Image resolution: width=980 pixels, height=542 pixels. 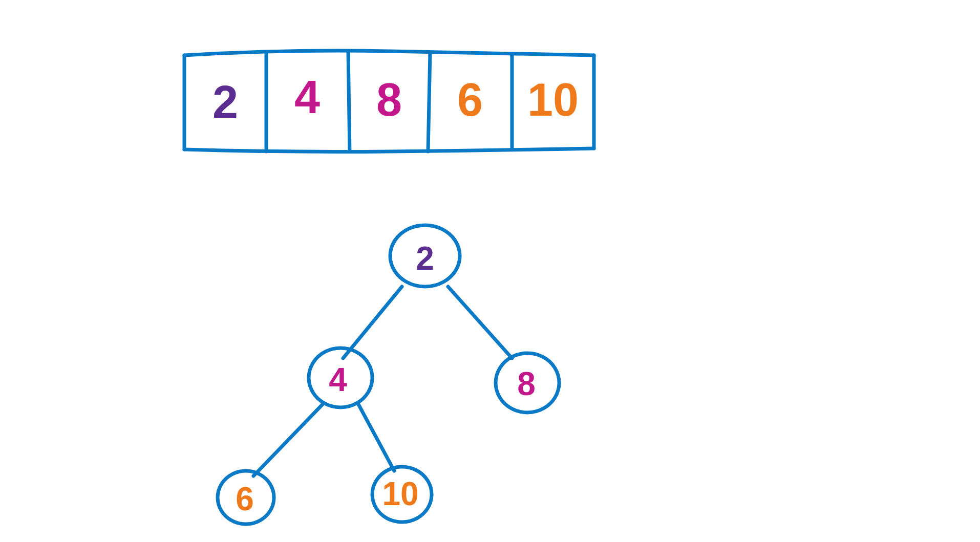 What do you see at coordinates (470, 100) in the screenshot?
I see `array-cell-3: 6` at bounding box center [470, 100].